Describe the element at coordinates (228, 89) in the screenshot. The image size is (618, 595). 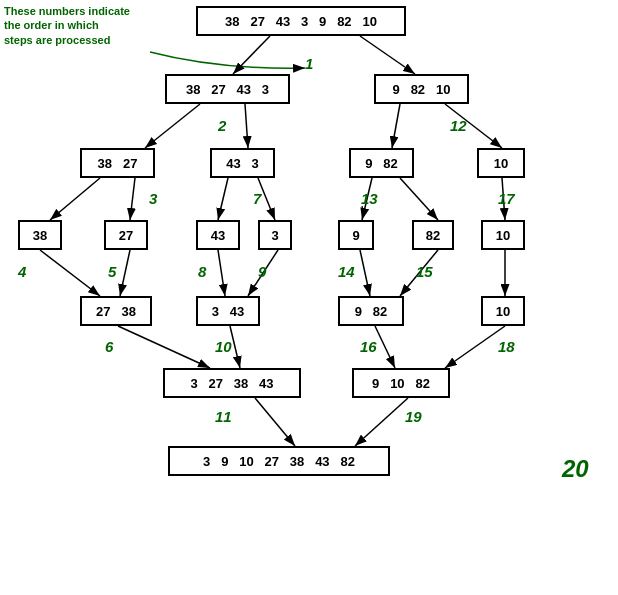
I see `node-2: 38 27 43 3` at that location.